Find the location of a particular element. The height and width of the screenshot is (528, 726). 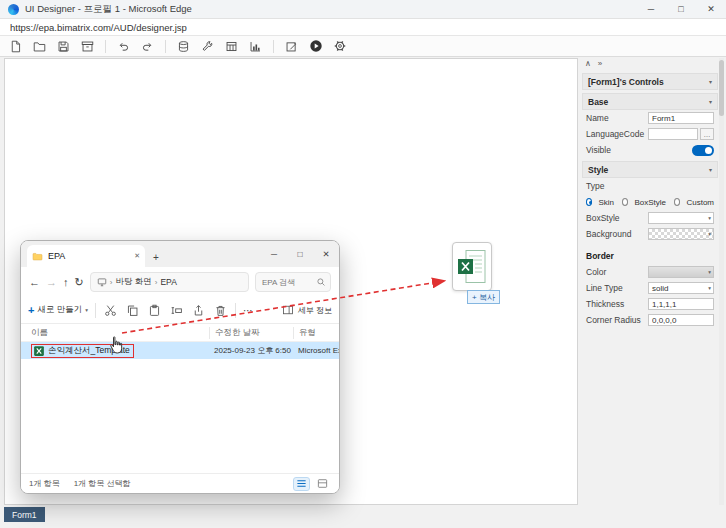

controls-header-label: [Form1]'s Controls is located at coordinates (626, 82).